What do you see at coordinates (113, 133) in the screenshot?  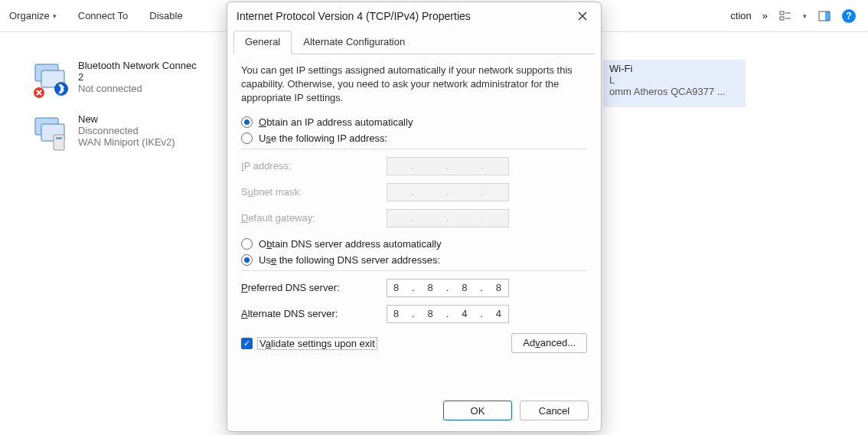 I see `network-item-vpn: New Disconnected WAN Miniport (IKEv2)` at bounding box center [113, 133].